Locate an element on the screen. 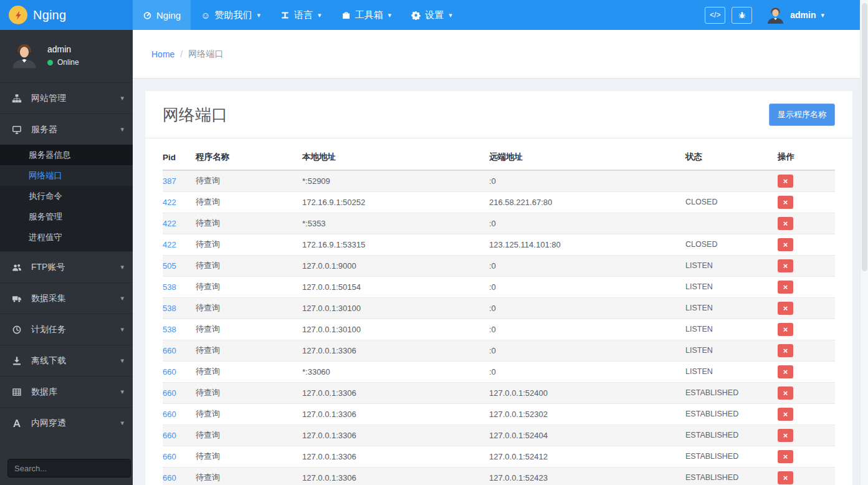 This screenshot has height=485, width=868. sidebar-item-data-collection: 数据采集 ▾ is located at coordinates (66, 298).